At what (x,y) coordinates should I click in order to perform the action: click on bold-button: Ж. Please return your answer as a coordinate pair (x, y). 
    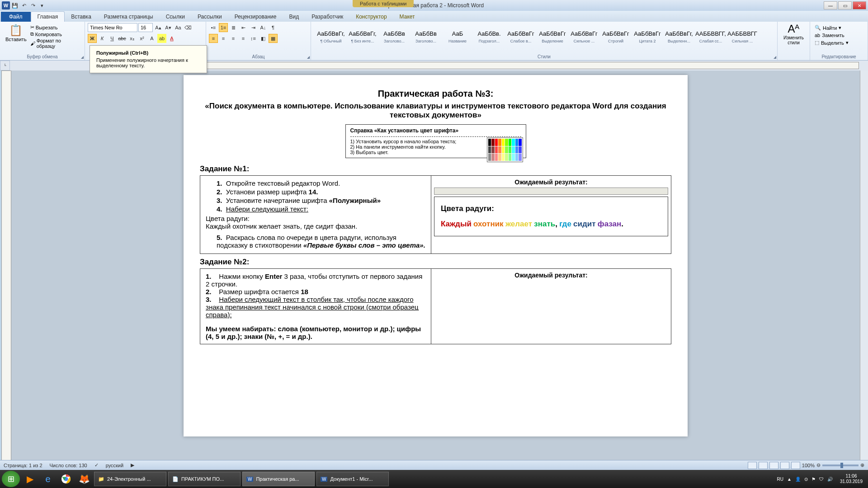
    Looking at the image, I should click on (92, 38).